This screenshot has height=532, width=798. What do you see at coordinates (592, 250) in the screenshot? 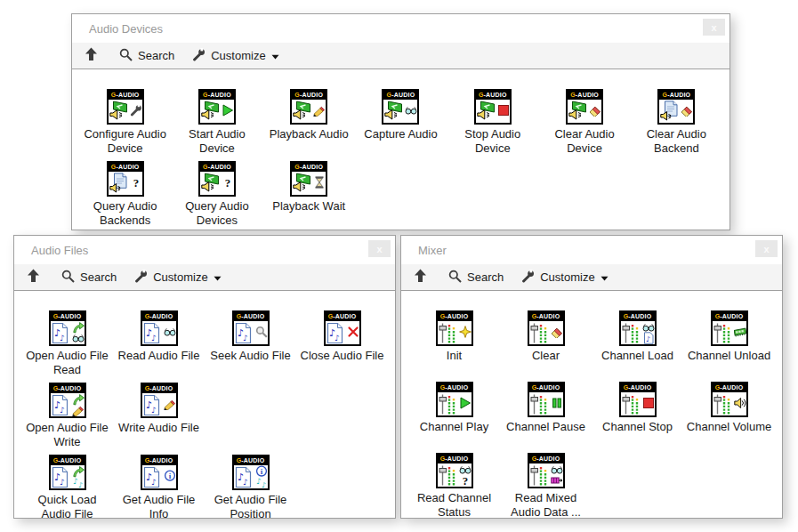
I see `title-bar: Mixer x` at bounding box center [592, 250].